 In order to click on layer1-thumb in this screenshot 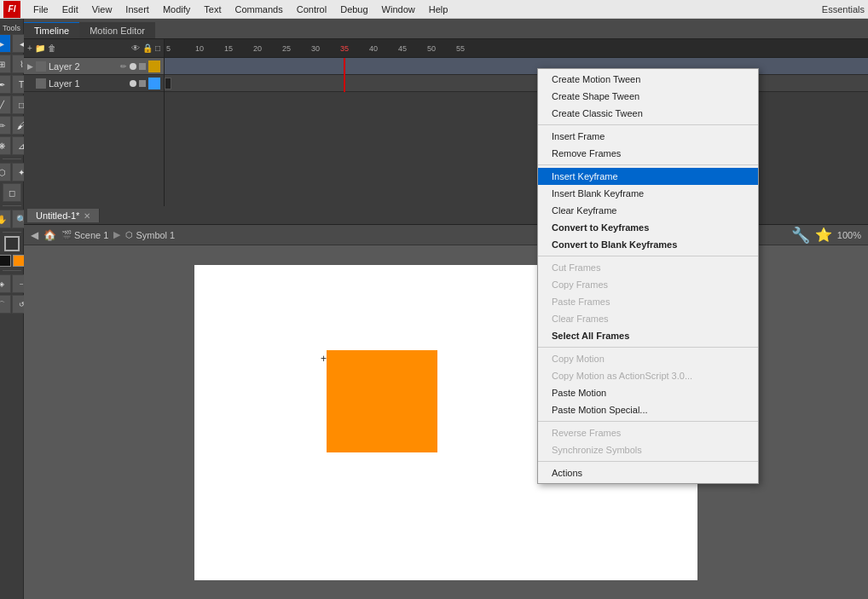, I will do `click(41, 84)`.